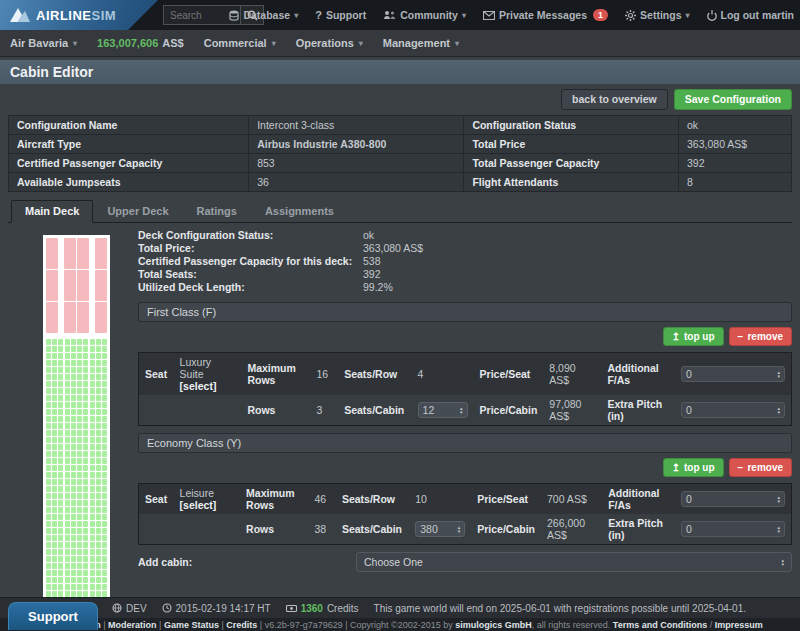  I want to click on menu-support: ? Support, so click(340, 15).